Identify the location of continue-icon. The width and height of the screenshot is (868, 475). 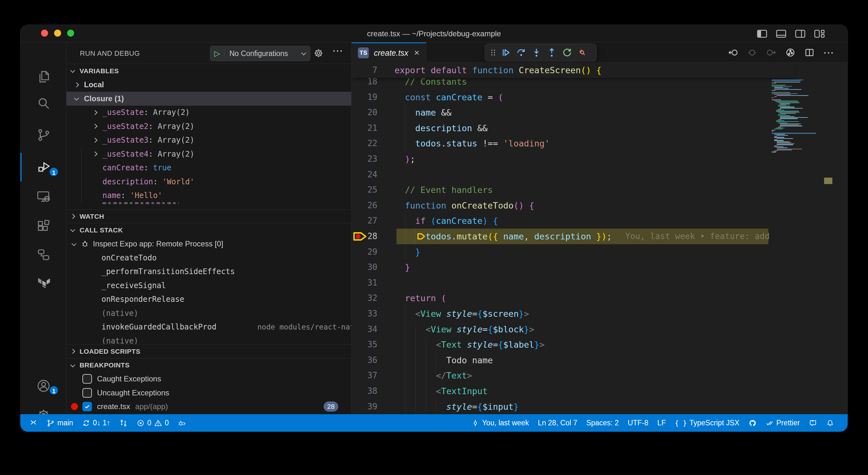
(506, 53).